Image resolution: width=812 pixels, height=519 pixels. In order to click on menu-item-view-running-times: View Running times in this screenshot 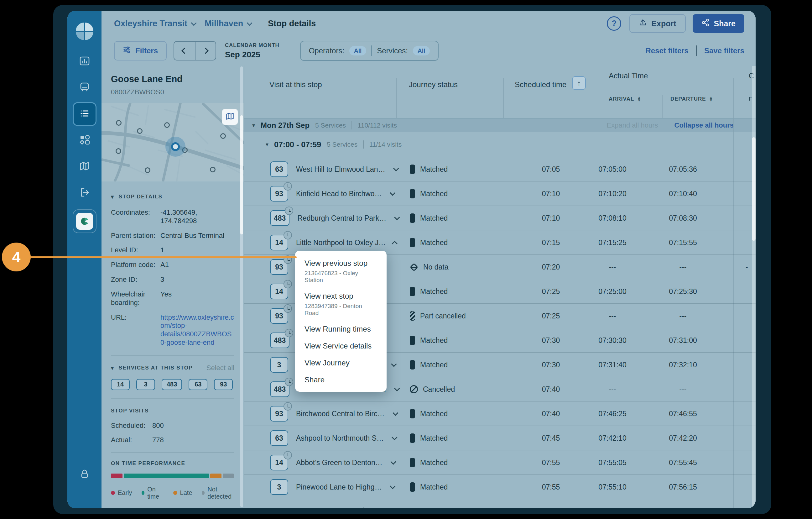, I will do `click(341, 329)`.